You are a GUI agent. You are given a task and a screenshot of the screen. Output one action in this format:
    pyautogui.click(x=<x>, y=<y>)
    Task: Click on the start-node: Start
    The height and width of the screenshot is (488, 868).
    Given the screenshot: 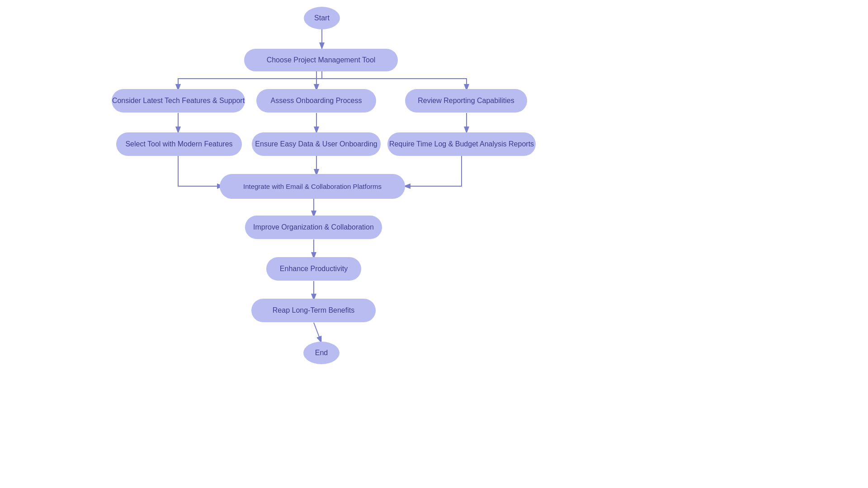 What is the action you would take?
    pyautogui.click(x=322, y=18)
    